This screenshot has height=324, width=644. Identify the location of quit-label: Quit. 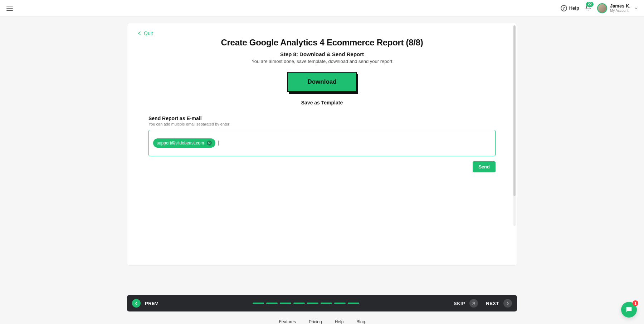
(148, 33).